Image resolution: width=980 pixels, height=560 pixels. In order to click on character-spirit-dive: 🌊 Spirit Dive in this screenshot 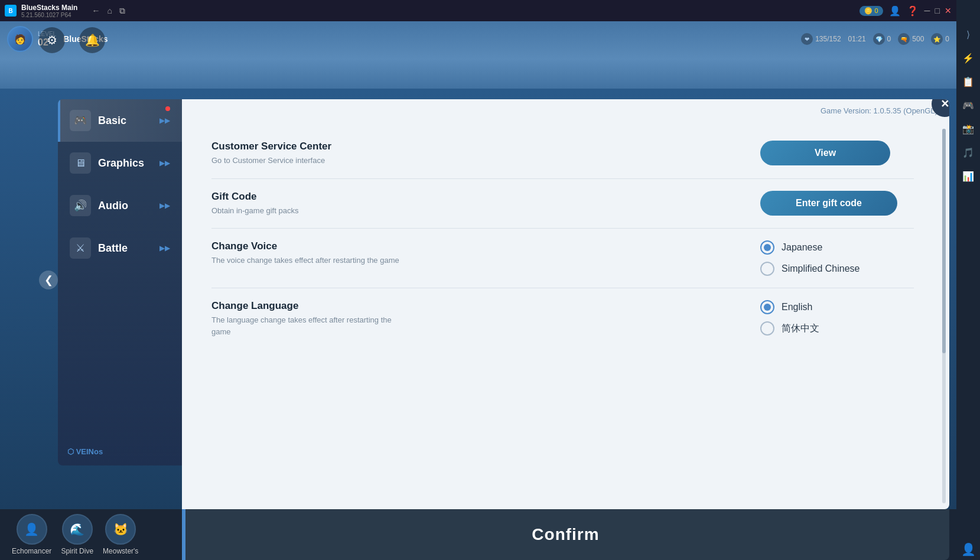, I will do `click(77, 535)`.